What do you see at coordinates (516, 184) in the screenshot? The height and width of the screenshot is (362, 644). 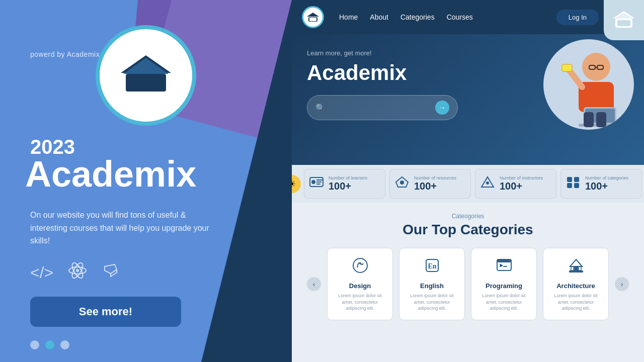 I see `stat-card-instructors: Number of instructors 100+` at bounding box center [516, 184].